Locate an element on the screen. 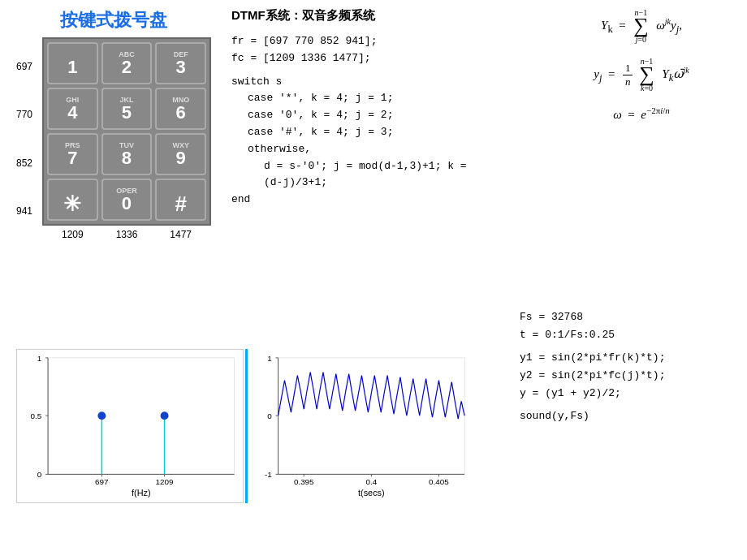  code-line-4: case '*', k = 4; j = 1; is located at coordinates (357, 99).